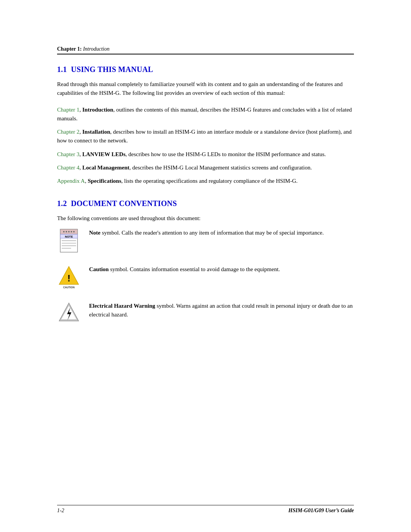  What do you see at coordinates (106, 168) in the screenshot?
I see `ref-bold-ch4: Local Management` at bounding box center [106, 168].